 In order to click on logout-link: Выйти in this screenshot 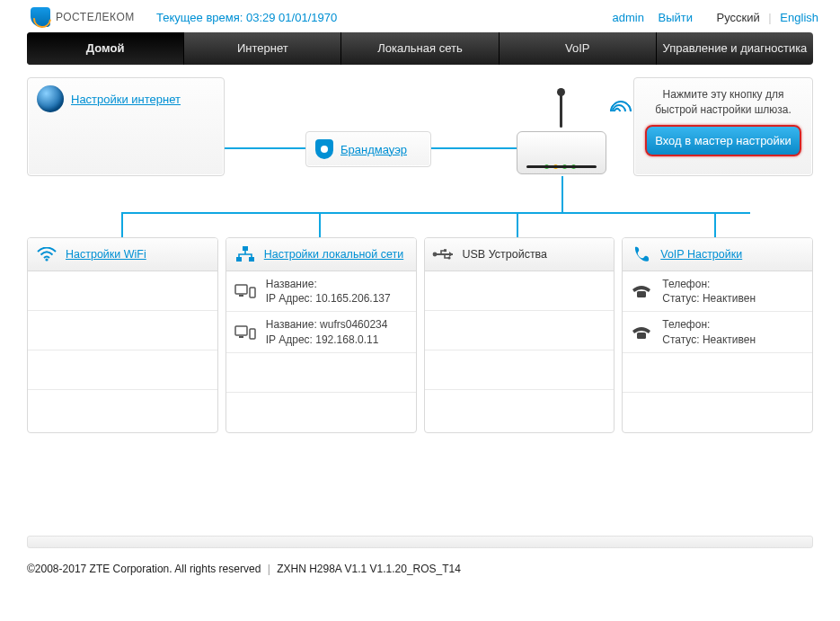, I will do `click(676, 18)`.